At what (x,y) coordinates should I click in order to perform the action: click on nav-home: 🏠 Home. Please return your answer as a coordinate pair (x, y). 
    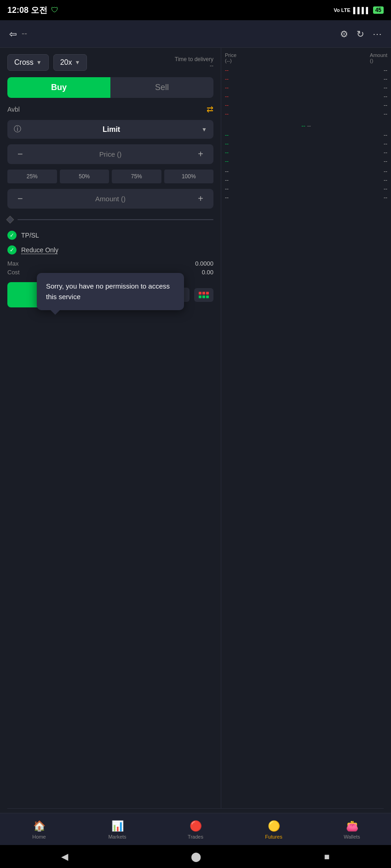
    Looking at the image, I should click on (39, 830).